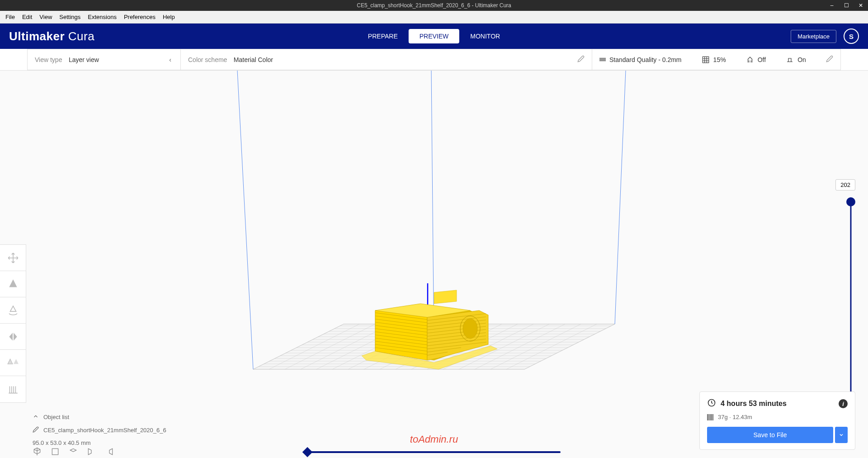 The height and width of the screenshot is (458, 868). What do you see at coordinates (434, 452) in the screenshot?
I see `path-slider-track` at bounding box center [434, 452].